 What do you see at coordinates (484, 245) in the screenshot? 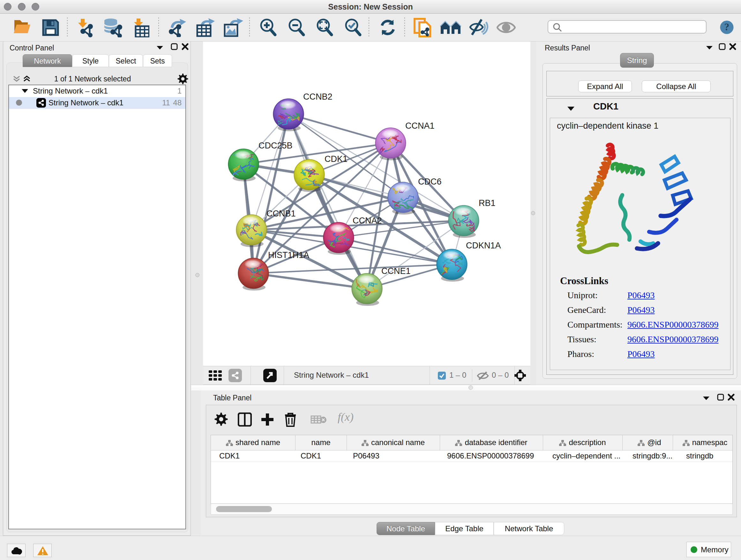
I see `svg-text: CDKN1A` at bounding box center [484, 245].